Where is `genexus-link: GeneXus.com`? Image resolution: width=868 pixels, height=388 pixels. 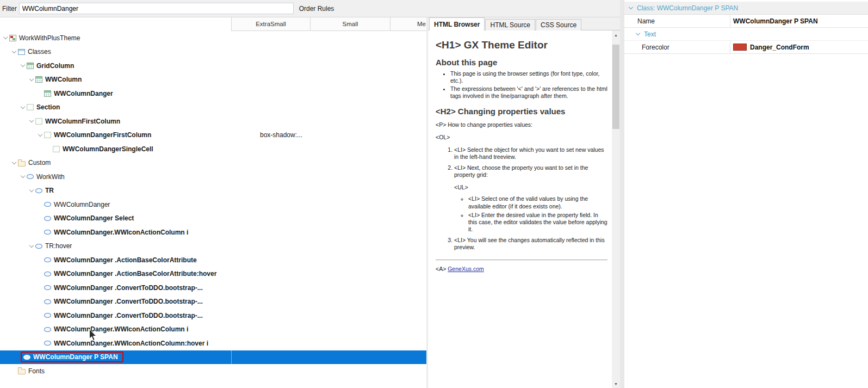 genexus-link: GeneXus.com is located at coordinates (466, 269).